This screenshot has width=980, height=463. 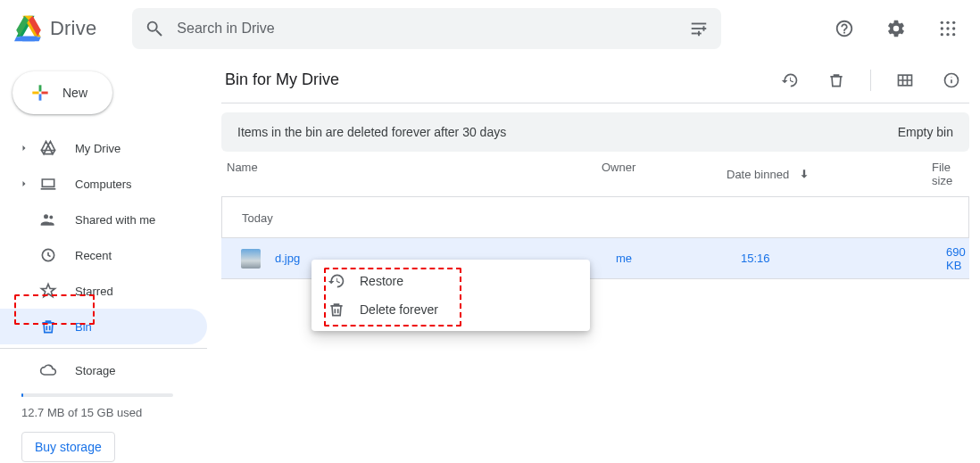 What do you see at coordinates (336, 281) in the screenshot?
I see `restore-icon` at bounding box center [336, 281].